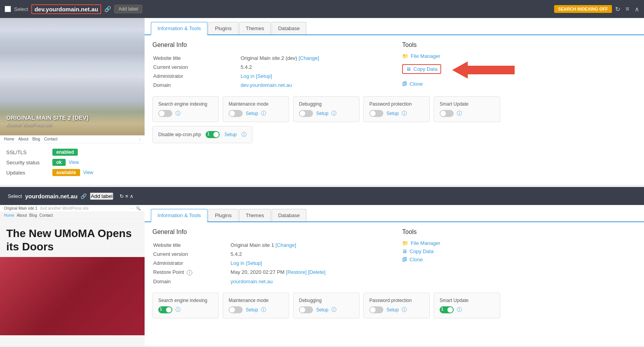 This screenshot has height=347, width=644. What do you see at coordinates (519, 260) in the screenshot?
I see `site2-clone-link: 🗐 Clone` at bounding box center [519, 260].